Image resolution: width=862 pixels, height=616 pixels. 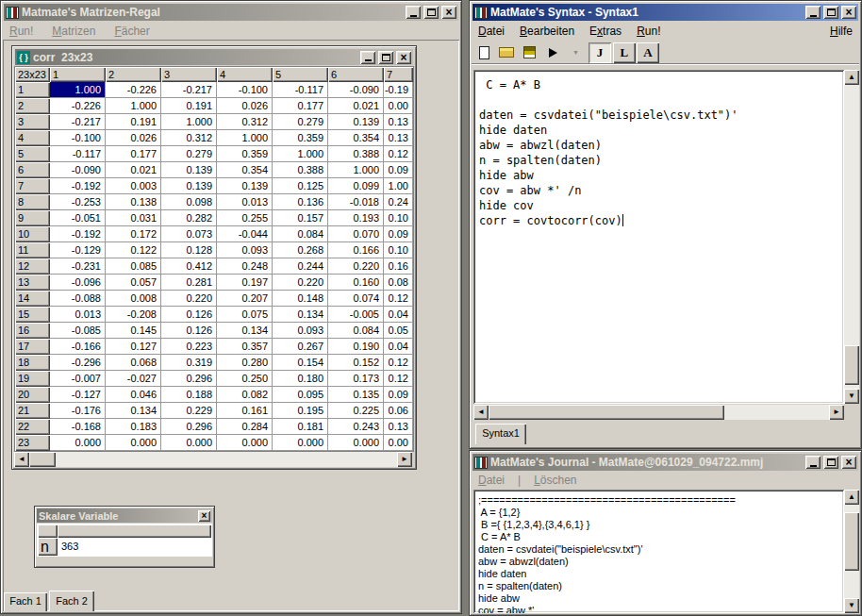 I want to click on journal-line: B ={ {1,2,3,4},{3,4,6,1} }, so click(x=658, y=524).